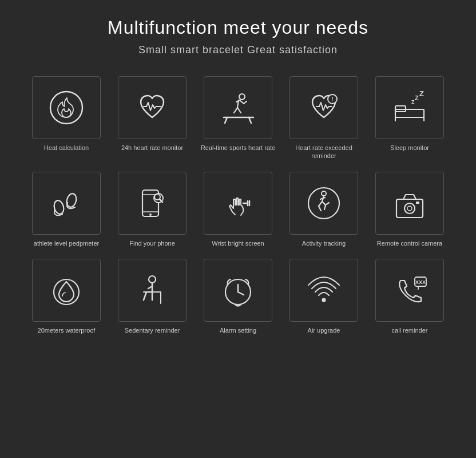 This screenshot has height=458, width=476. I want to click on feature-wrist-bright: Wrist bright screen, so click(238, 210).